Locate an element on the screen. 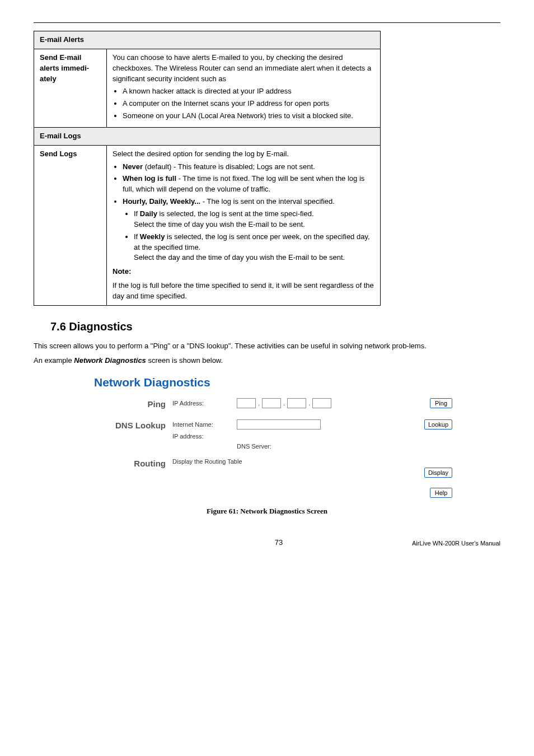 The width and height of the screenshot is (534, 756). note-label: Note: is located at coordinates (122, 271).